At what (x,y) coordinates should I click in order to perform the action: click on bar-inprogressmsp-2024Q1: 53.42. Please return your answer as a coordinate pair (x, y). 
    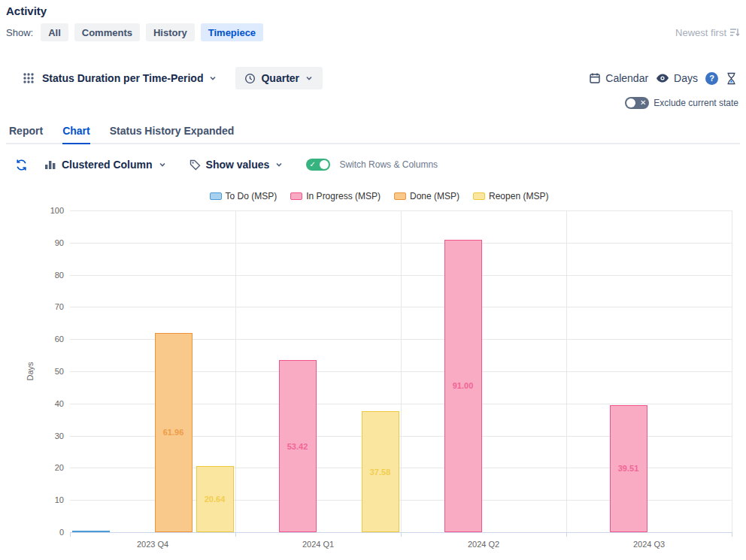
    Looking at the image, I should click on (298, 446).